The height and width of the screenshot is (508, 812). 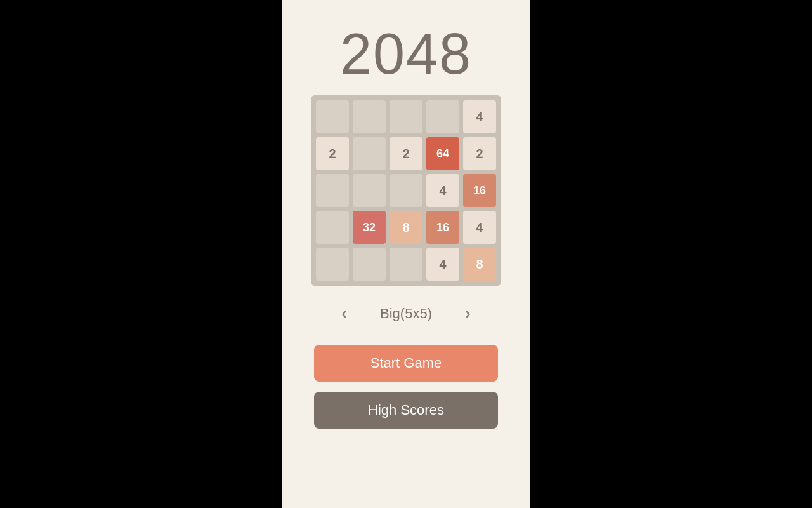 I want to click on start-game-button: Start Game, so click(x=406, y=363).